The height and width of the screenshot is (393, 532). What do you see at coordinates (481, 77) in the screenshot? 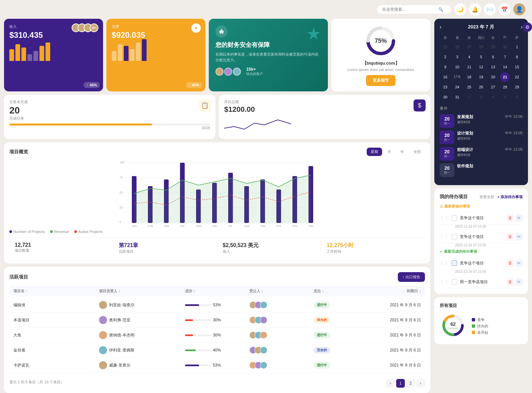
I see `cal-day: 19` at bounding box center [481, 77].